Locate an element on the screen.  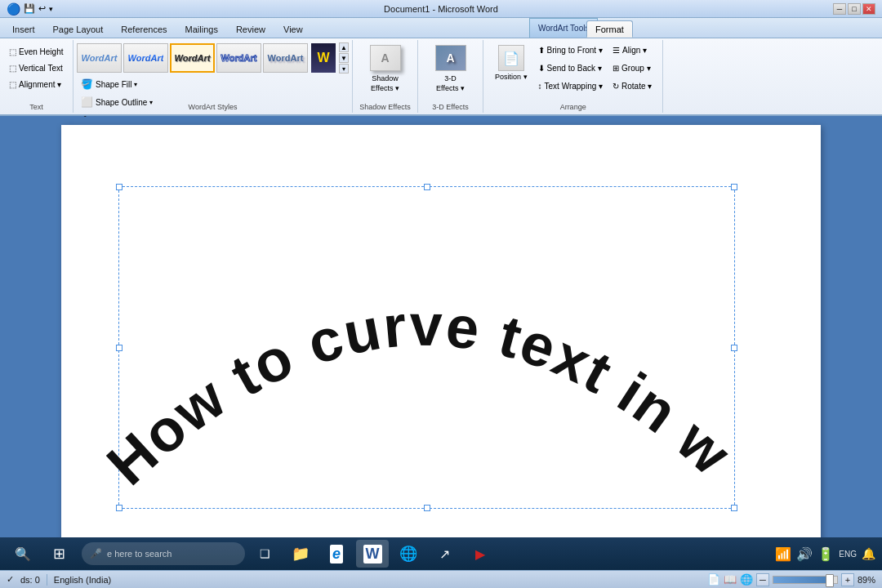
taskbar-app5: ▶ is located at coordinates (480, 554).